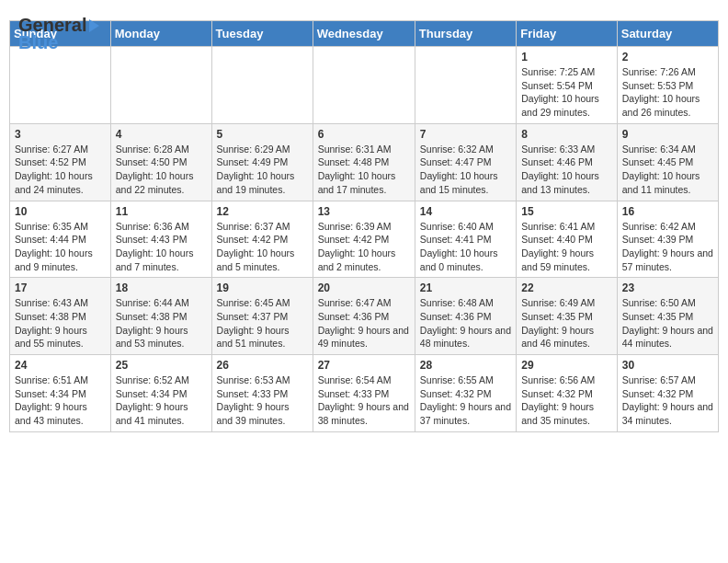 This screenshot has width=728, height=563. Describe the element at coordinates (61, 212) in the screenshot. I see `day-number: 10` at that location.